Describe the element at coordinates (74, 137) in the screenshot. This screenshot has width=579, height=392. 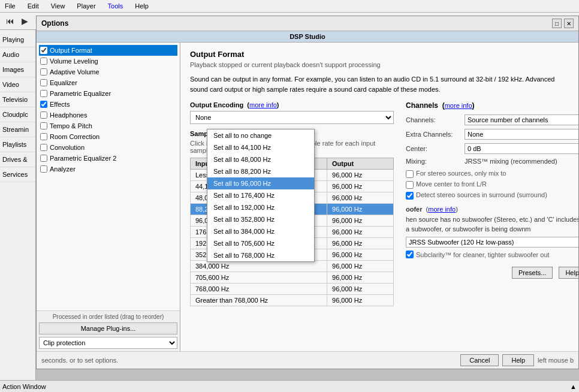
I see `dsp-item-label-8: Room Correction` at that location.